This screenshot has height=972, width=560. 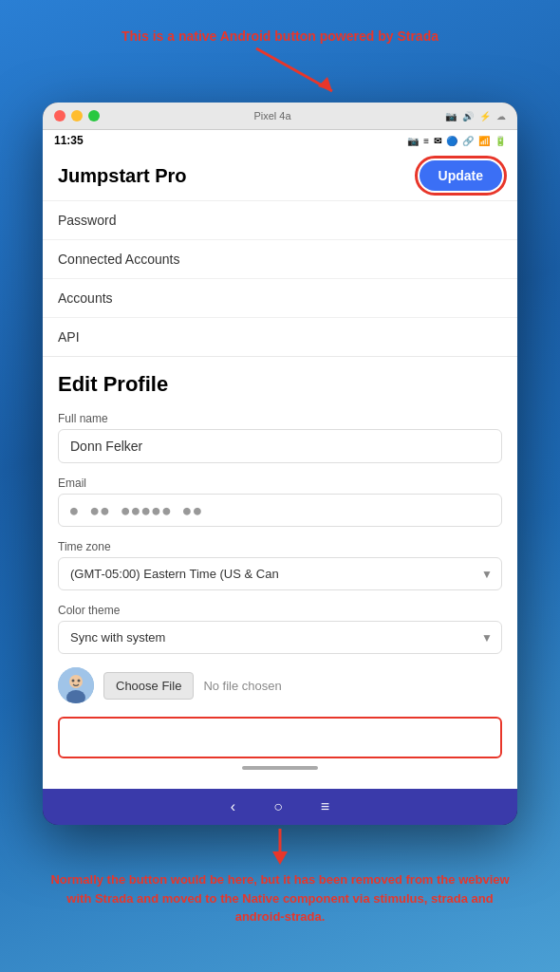 I want to click on timezone-select-wrapper: (GMT-05:00) Eastern Time (US & Can ▼, so click(x=280, y=573).